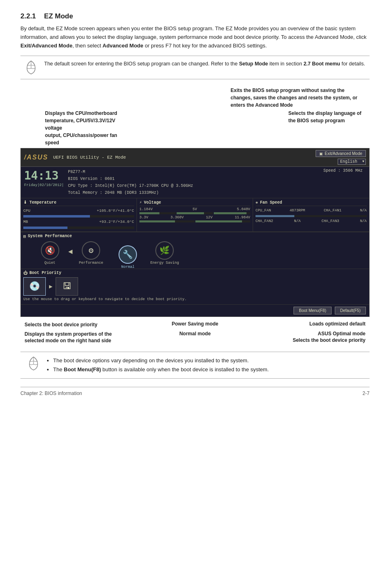  What do you see at coordinates (312, 311) in the screenshot?
I see `boot-menu-button: Boot Menu(F8)` at bounding box center [312, 311].